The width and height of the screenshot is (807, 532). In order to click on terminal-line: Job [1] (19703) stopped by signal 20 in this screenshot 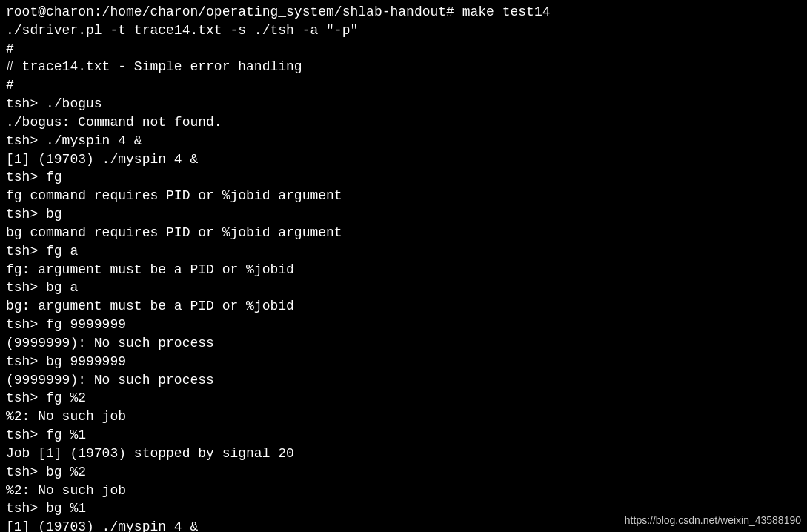, I will do `click(403, 453)`.